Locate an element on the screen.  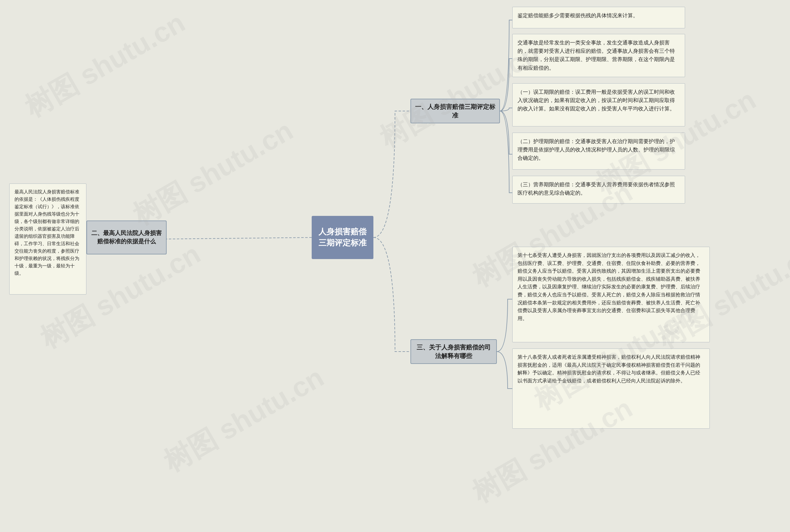
b3-leaf-1: 第十七条受害人遭受人身损害，因就医治疗支出的各项费用以及因误工减少的收入，包括医… is located at coordinates (611, 294).